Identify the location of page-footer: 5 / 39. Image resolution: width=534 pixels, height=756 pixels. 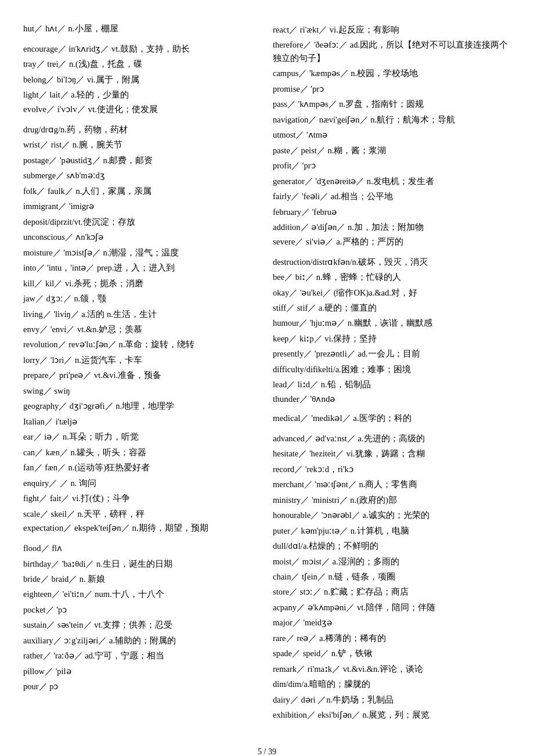
(267, 751).